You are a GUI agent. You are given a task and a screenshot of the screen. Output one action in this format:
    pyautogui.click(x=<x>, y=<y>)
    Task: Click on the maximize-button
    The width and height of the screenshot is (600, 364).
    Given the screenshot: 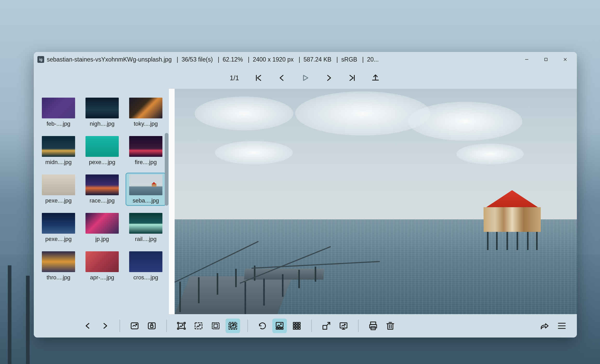 What is the action you would take?
    pyautogui.click(x=546, y=59)
    